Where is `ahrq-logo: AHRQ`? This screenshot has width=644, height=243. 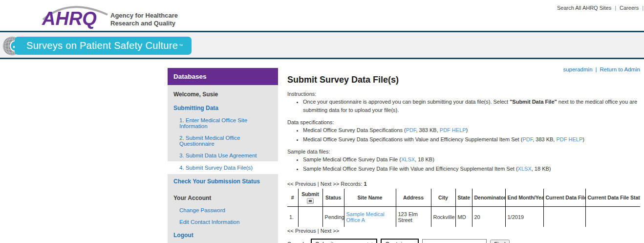 ahrq-logo: AHRQ is located at coordinates (75, 16).